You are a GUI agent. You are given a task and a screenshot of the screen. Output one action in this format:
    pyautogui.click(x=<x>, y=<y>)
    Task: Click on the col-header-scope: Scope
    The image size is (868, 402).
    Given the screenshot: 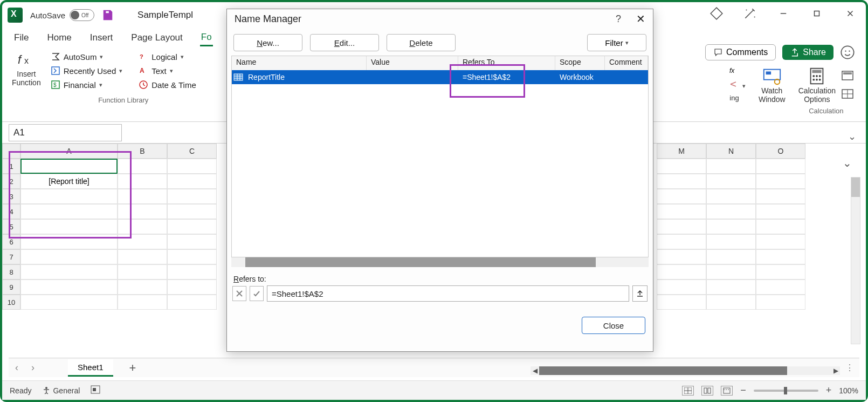 What is the action you would take?
    pyautogui.click(x=580, y=63)
    